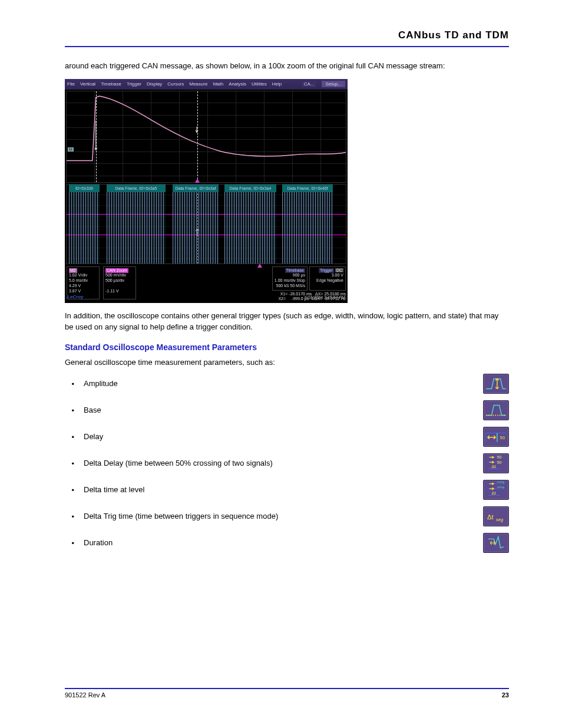  Describe the element at coordinates (287, 490) in the screenshot. I see `measure-row: •Delta time at levelΔt` at that location.